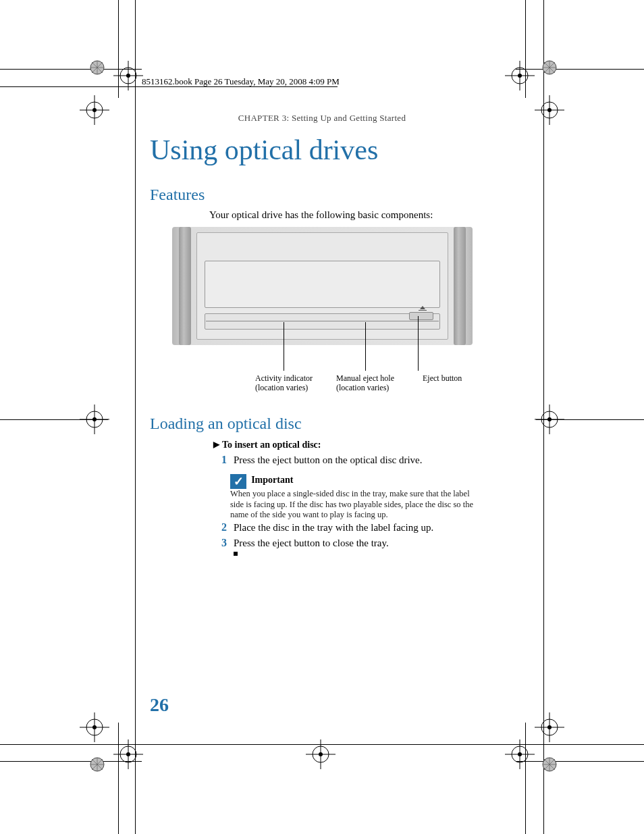 This screenshot has width=644, height=834. What do you see at coordinates (356, 497) in the screenshot?
I see `important-note: ✓ Important When you place a single-side…` at bounding box center [356, 497].